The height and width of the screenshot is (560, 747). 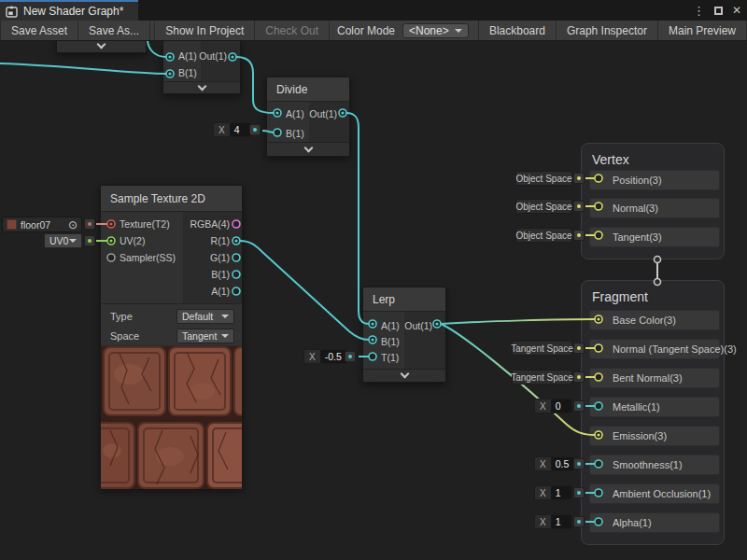 I want to click on block-metallic: Metallic(1), so click(x=655, y=407).